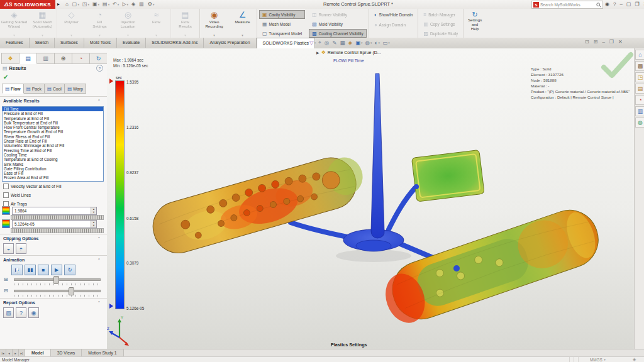  I want to click on taskpane-forum-icon: ◍, so click(640, 123).